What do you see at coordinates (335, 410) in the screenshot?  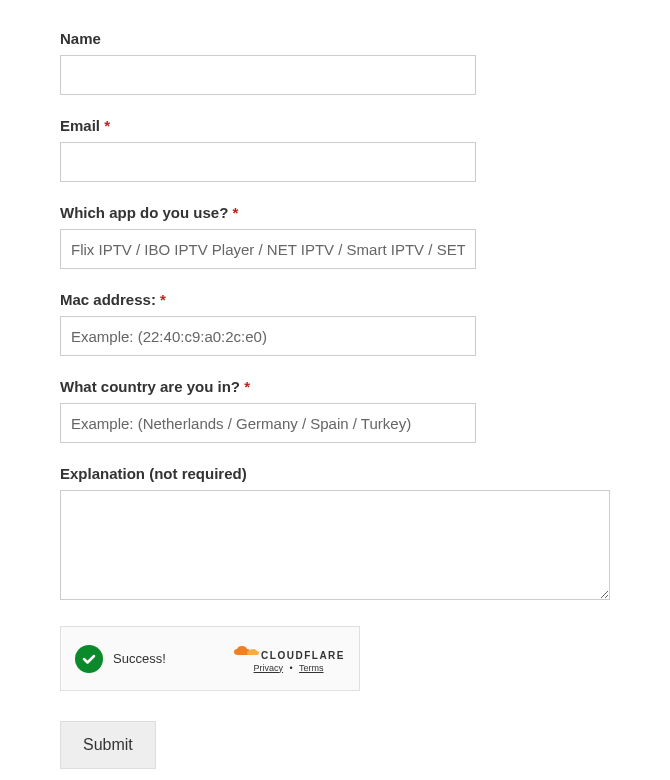 I see `country-group: What country are you in? *` at bounding box center [335, 410].